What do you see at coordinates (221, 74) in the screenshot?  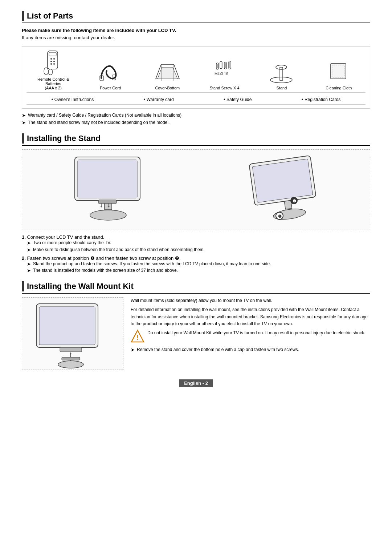 I see `svg-text: M4XL16` at bounding box center [221, 74].